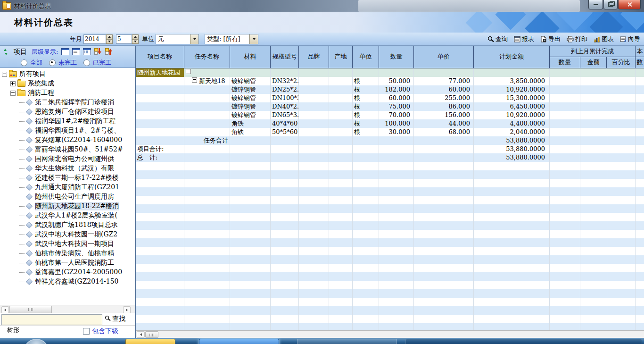  What do you see at coordinates (68, 112) in the screenshot?
I see `tree-item: 恩施复烤厂仓储区建设项目` at bounding box center [68, 112].